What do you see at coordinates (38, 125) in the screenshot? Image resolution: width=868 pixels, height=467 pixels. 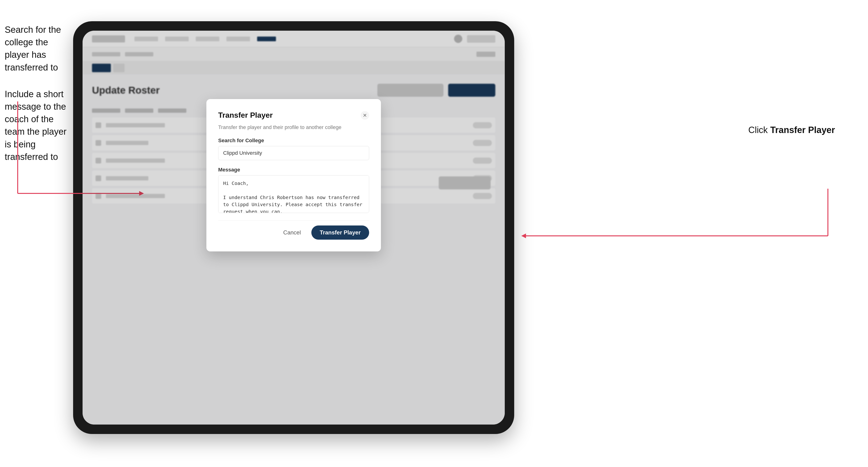 I see `annotation-message-text: Include a short message to the coach of …` at bounding box center [38, 125].